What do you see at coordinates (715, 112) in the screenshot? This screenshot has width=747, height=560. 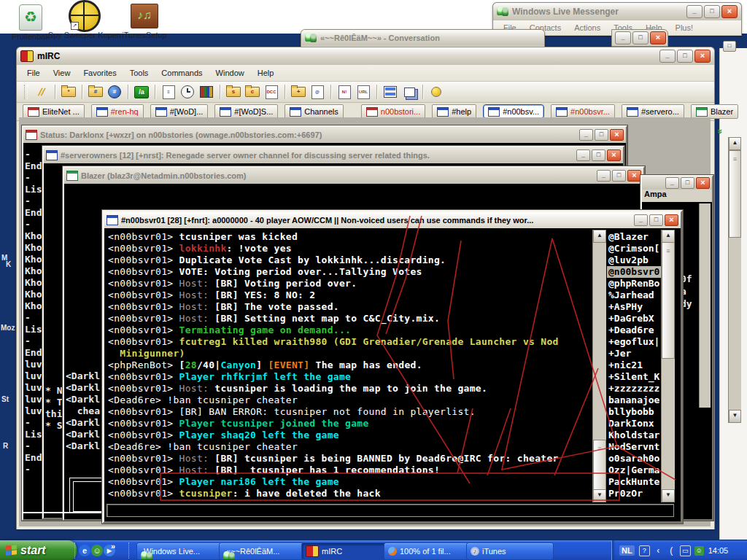 I see `switchbar-button-blazer: Blazer` at bounding box center [715, 112].